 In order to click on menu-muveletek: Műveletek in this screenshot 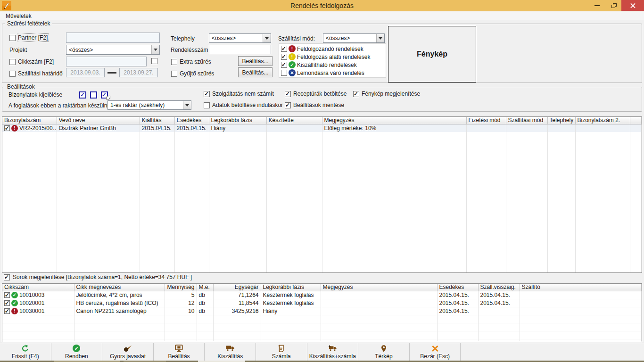, I will do `click(19, 16)`.